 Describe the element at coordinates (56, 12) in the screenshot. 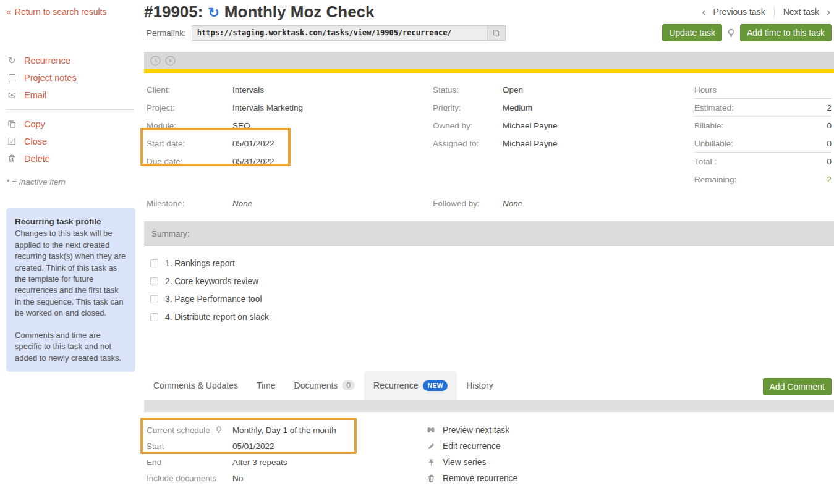

I see `return-to-search-link: « Return to search results` at that location.